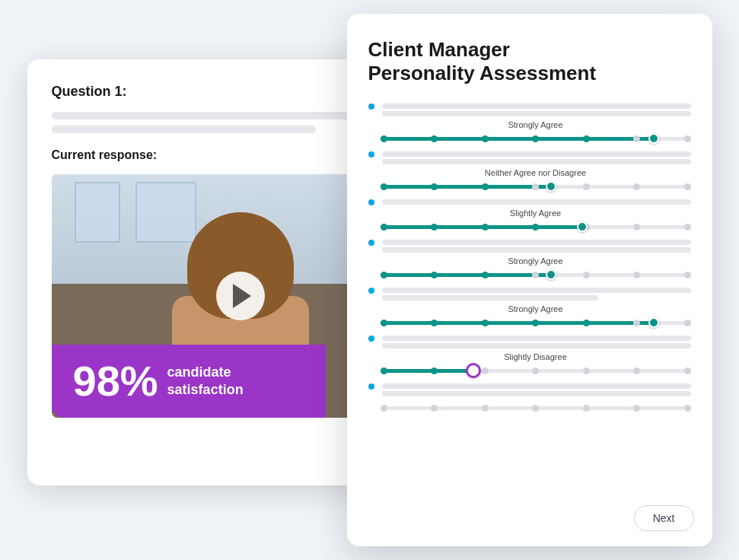  What do you see at coordinates (537, 242) in the screenshot?
I see `text-line-4a` at bounding box center [537, 242].